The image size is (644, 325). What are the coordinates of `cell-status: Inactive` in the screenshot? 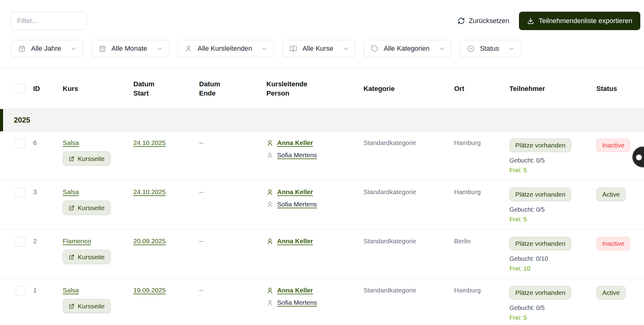 It's located at (620, 254).